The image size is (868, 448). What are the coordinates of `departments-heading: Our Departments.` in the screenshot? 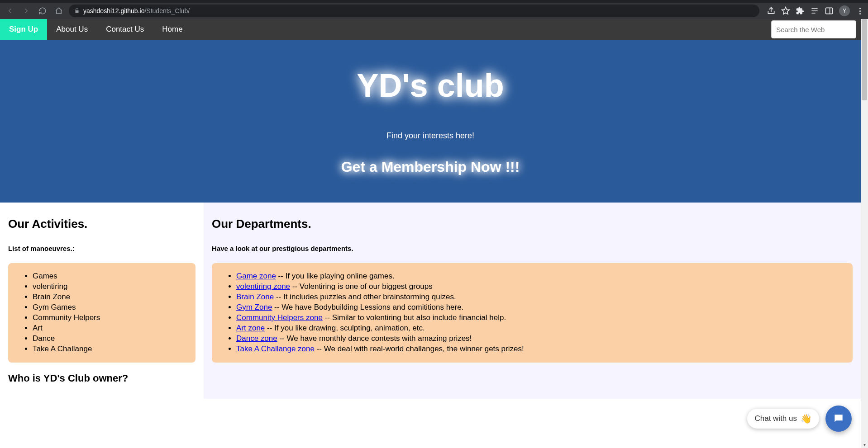 It's located at (532, 224).